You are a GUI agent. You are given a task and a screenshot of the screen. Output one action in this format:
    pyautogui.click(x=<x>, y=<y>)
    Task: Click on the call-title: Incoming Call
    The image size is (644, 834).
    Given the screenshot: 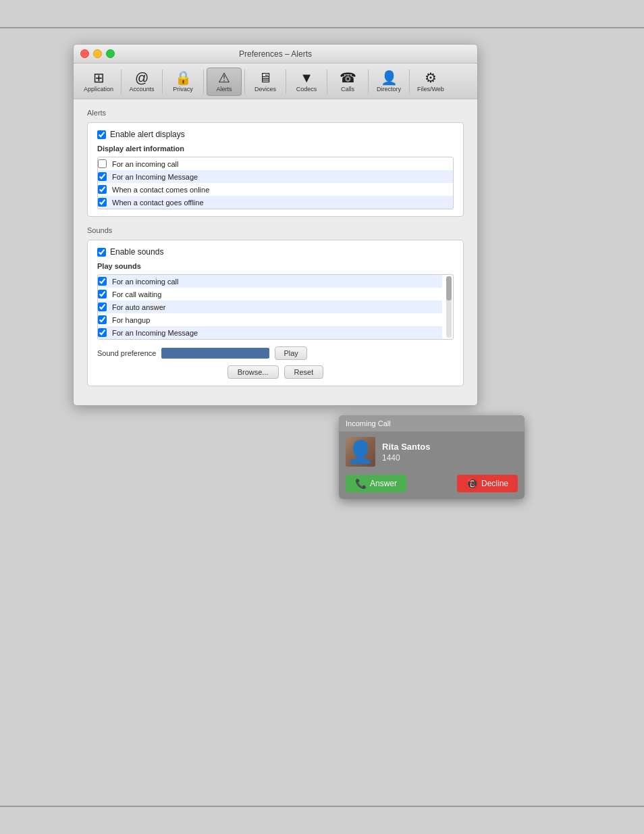 What is the action you would take?
    pyautogui.click(x=432, y=423)
    